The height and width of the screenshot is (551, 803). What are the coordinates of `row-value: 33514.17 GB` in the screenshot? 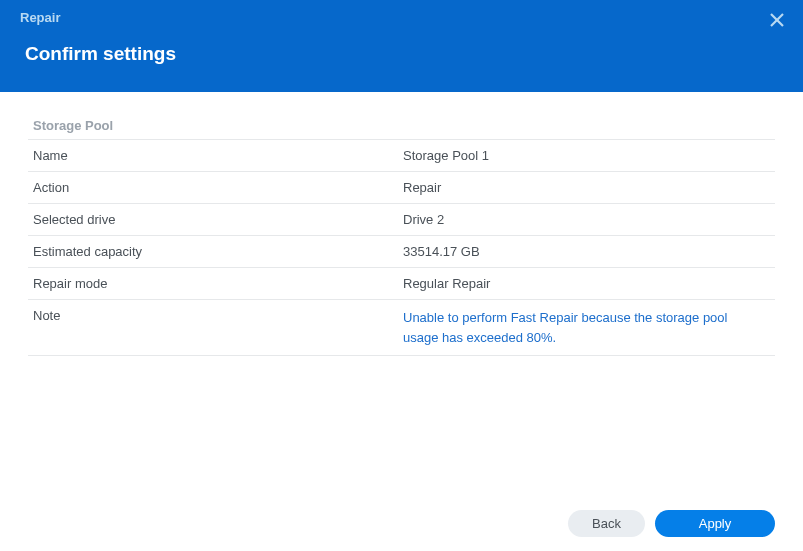 It's located at (586, 252).